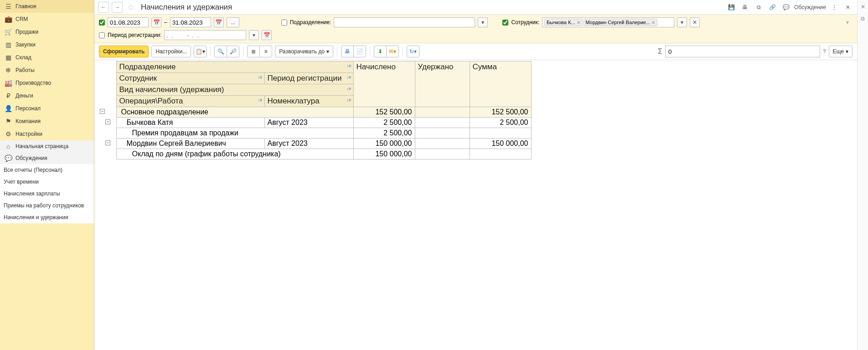 The height and width of the screenshot is (350, 868). I want to click on table-row: Оклад по дням (график работы сотрудника)…, so click(315, 154).